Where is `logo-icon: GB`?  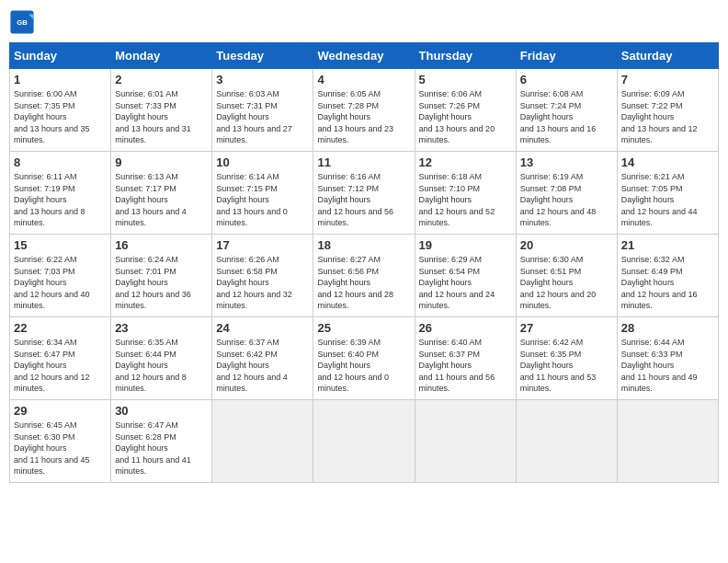 logo-icon: GB is located at coordinates (22, 22).